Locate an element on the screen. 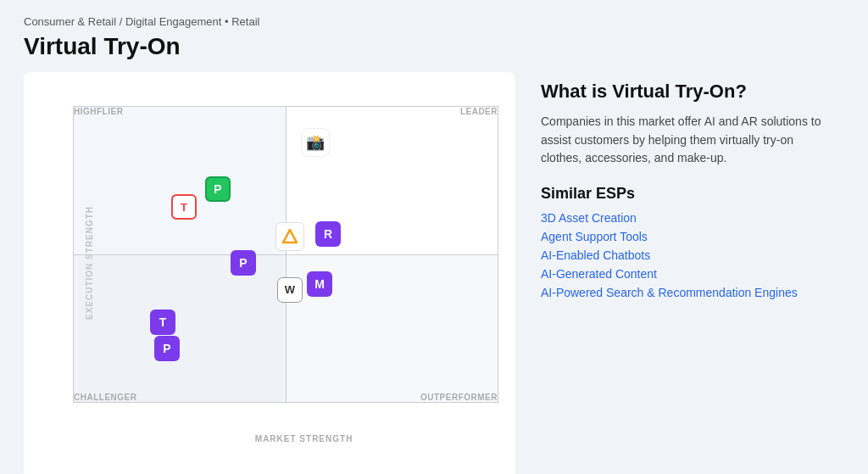 Image resolution: width=868 pixels, height=474 pixels. esp-link: AI-Enabled Chatbots is located at coordinates (688, 255).